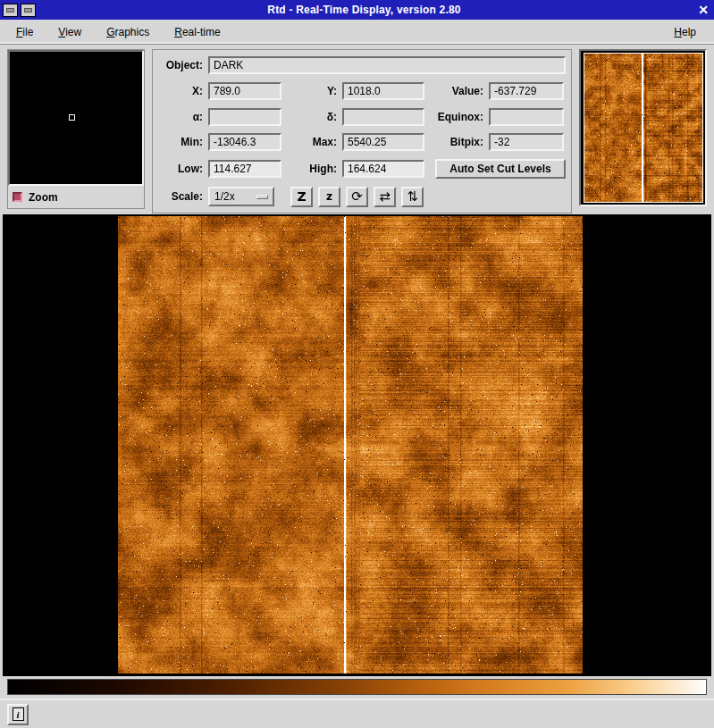  I want to click on menu-view: View, so click(70, 32).